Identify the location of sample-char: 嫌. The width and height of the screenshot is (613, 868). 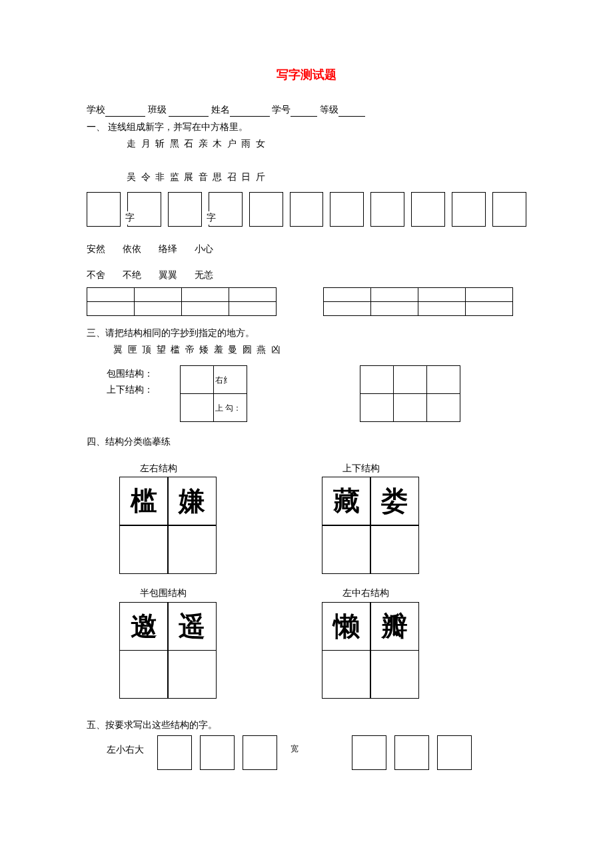
(192, 501).